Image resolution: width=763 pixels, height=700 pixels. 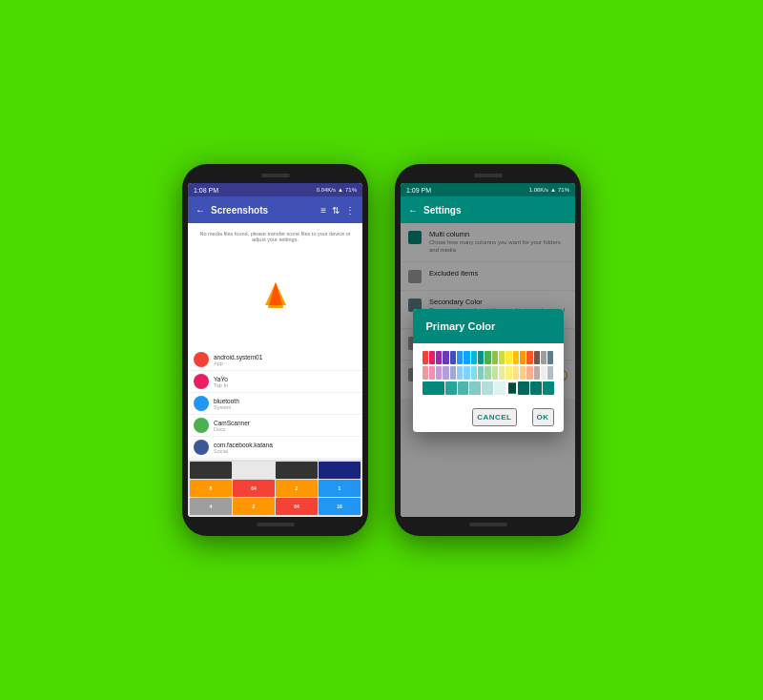 What do you see at coordinates (206, 191) in the screenshot?
I see `time-left: 1:08 PM` at bounding box center [206, 191].